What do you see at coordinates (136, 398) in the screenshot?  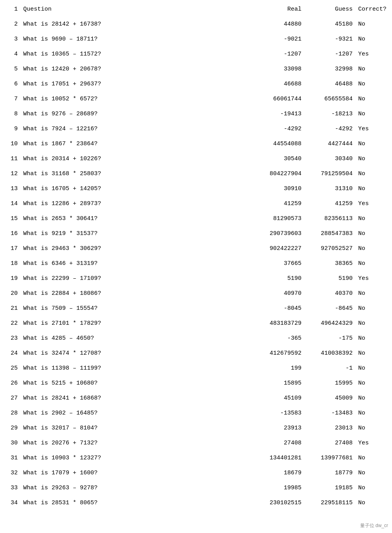 I see `row-question: What is 28241 + 16868?` at bounding box center [136, 398].